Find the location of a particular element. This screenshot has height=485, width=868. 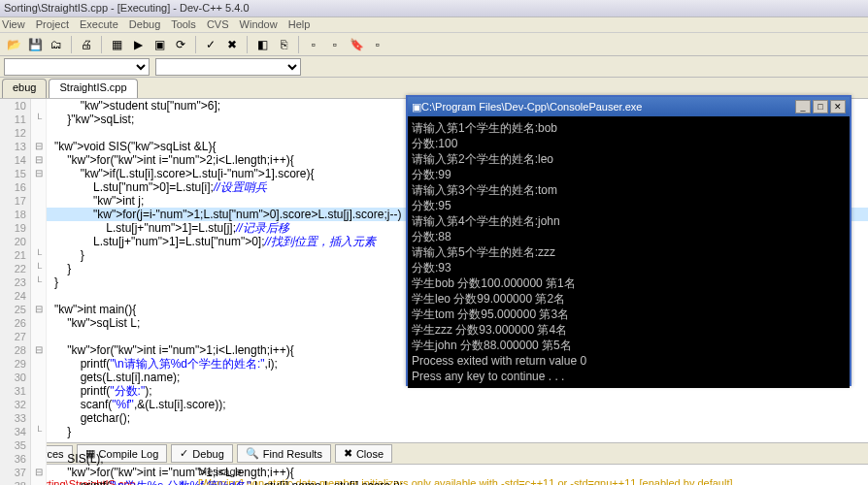

code-text: printf("\n请输入第%d个学生的姓名:",i); is located at coordinates (162, 364).